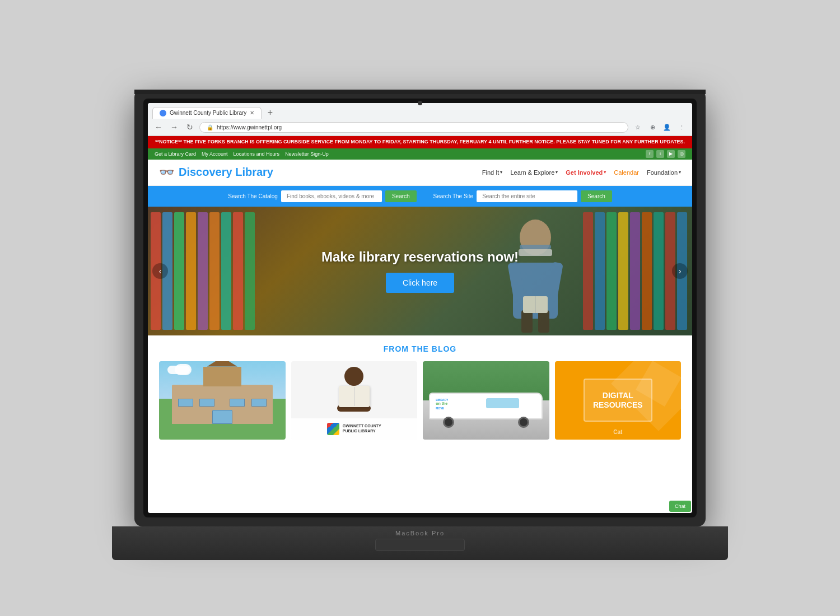  I want to click on utility-link-locations: Locations and Hours, so click(256, 154).